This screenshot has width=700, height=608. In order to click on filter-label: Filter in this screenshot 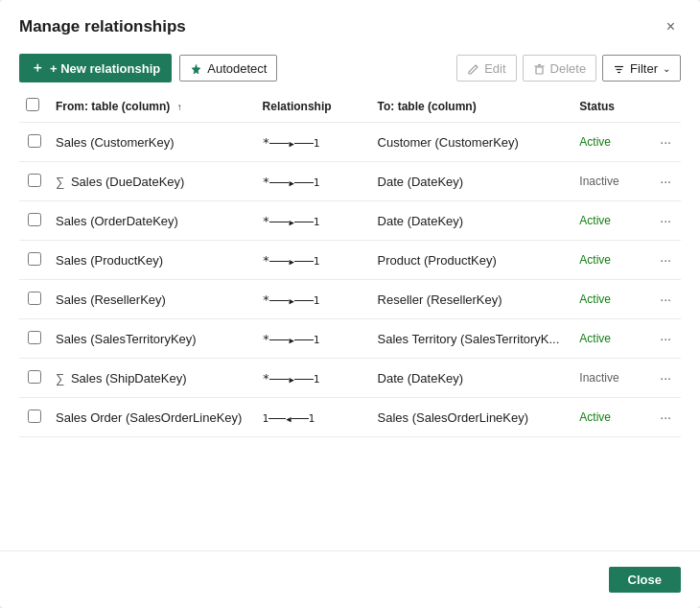, I will do `click(644, 69)`.